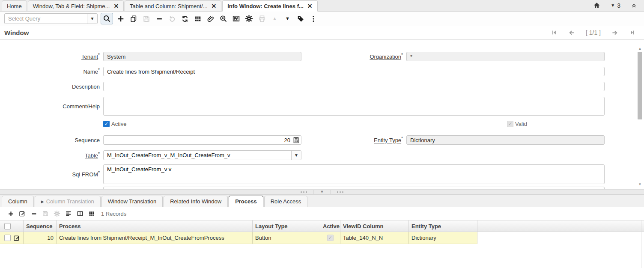 The width and height of the screenshot is (644, 268). I want to click on tab-process: Process, so click(246, 201).